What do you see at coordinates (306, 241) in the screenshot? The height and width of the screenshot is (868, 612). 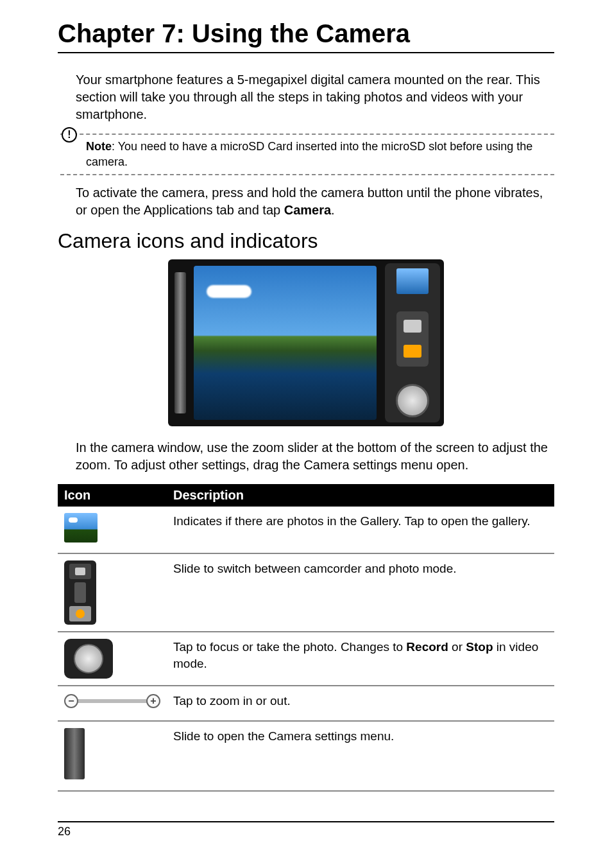 I see `section-title: Camera icons and indicators` at bounding box center [306, 241].